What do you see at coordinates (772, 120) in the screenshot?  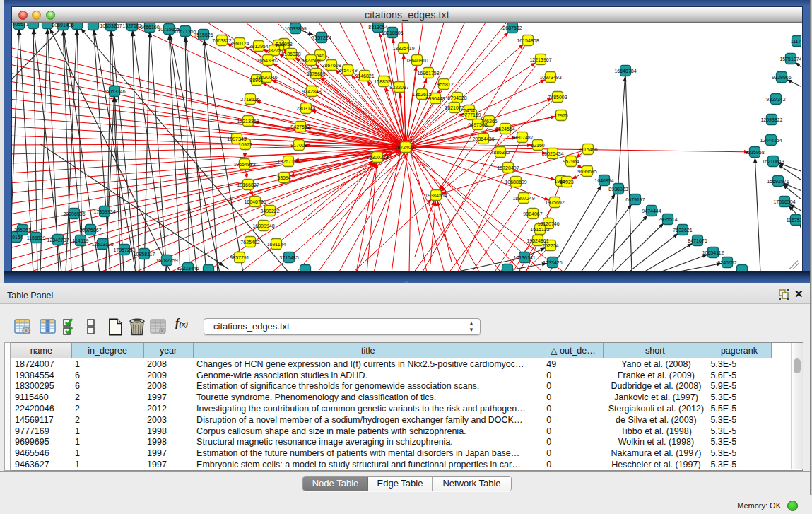 I see `svg-text: 12093822` at bounding box center [772, 120].